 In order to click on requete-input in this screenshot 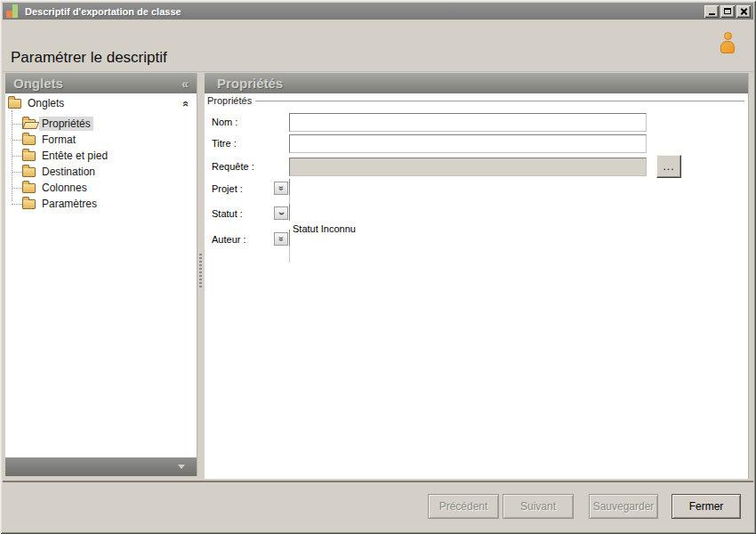, I will do `click(468, 167)`.